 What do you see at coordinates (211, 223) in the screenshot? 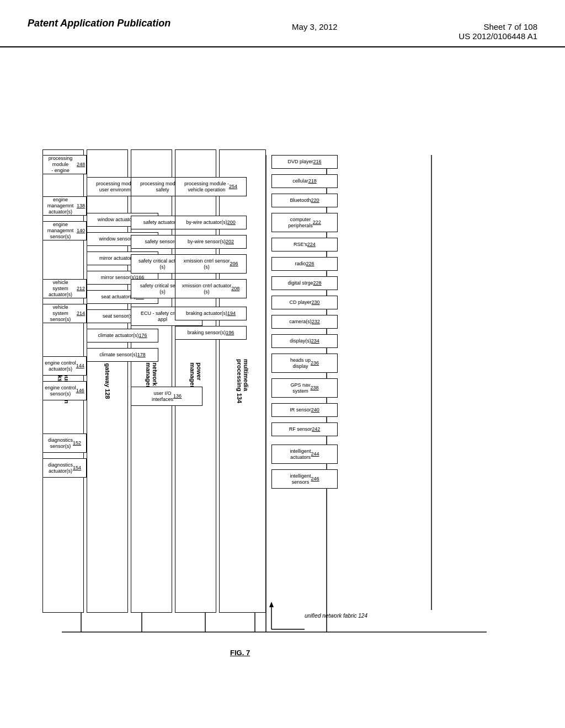
I see `bywire-act-box: by-wire actuator(s) 200` at bounding box center [211, 223].